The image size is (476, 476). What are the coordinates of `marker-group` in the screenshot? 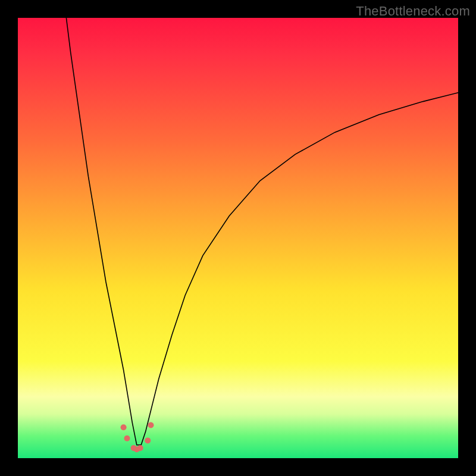 It's located at (137, 438).